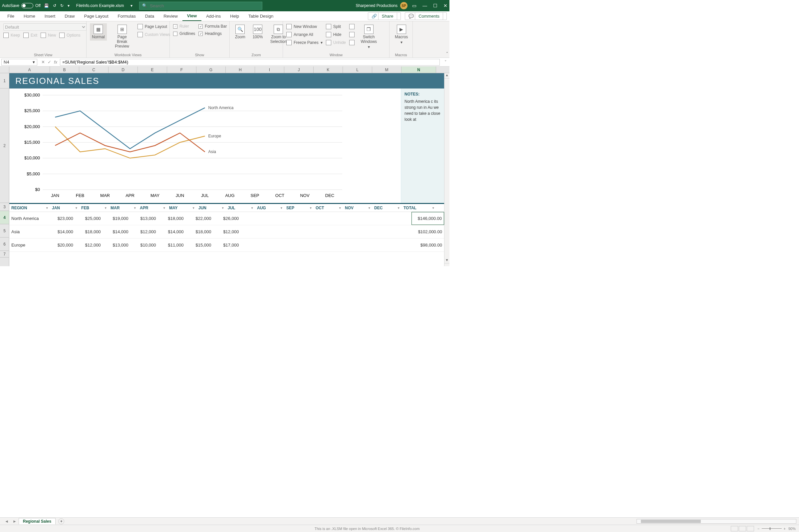 This screenshot has height=532, width=799. I want to click on exit-button: Exit, so click(31, 35).